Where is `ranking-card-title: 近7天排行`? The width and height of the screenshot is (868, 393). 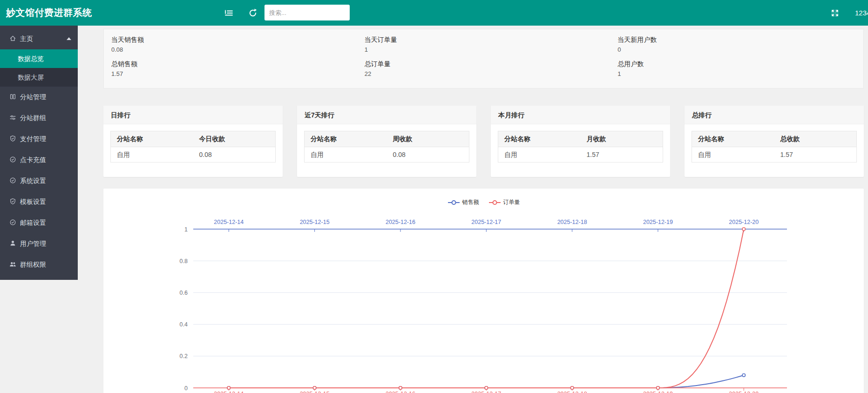 ranking-card-title: 近7天排行 is located at coordinates (387, 115).